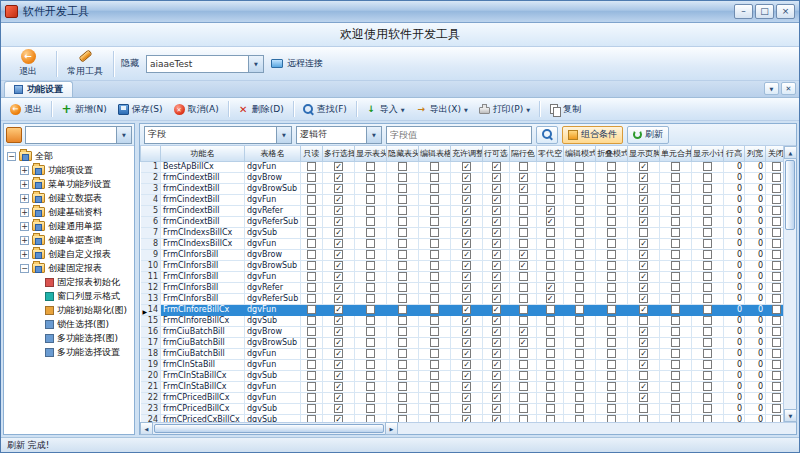 Image resolution: width=800 pixels, height=453 pixels. I want to click on remote-connect-link: 远程连接, so click(297, 64).